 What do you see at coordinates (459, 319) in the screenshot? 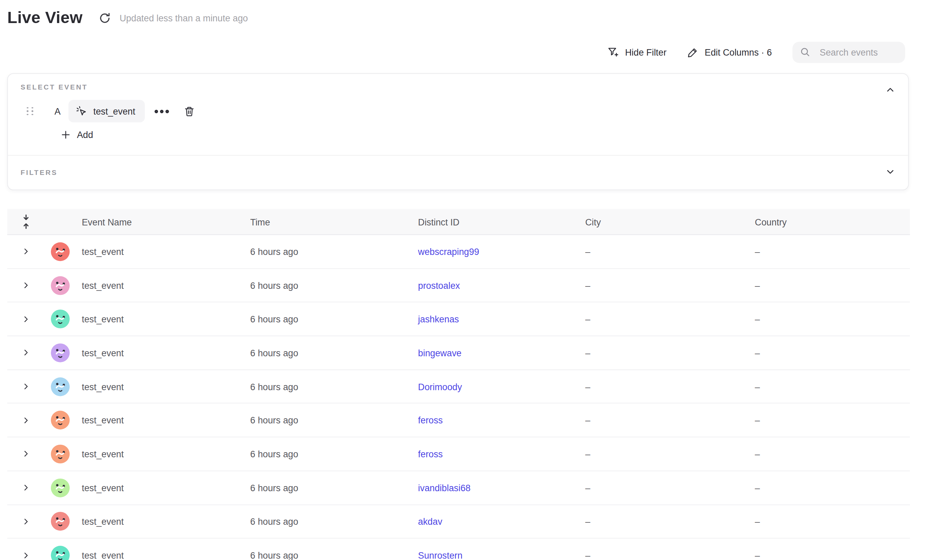
I see `table-row: test_event 6 hours ago jashkenas – –` at bounding box center [459, 319].